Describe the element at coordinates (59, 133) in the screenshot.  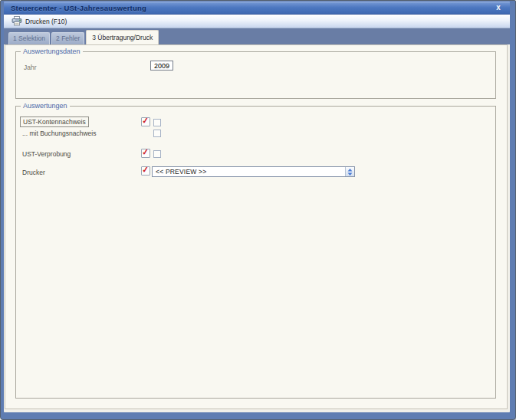
I see `buchungsnachweis-label: ... mit Buchungsnachweis` at that location.